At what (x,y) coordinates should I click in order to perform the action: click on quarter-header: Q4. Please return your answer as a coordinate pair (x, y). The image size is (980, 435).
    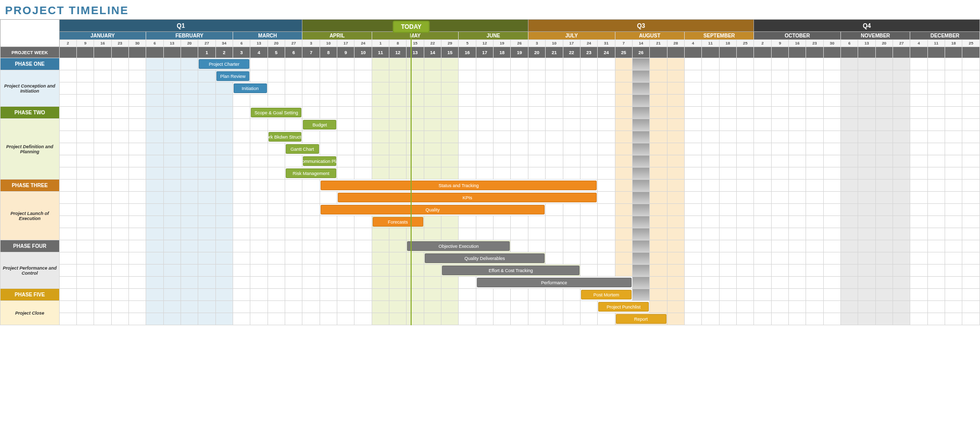
    Looking at the image, I should click on (867, 26).